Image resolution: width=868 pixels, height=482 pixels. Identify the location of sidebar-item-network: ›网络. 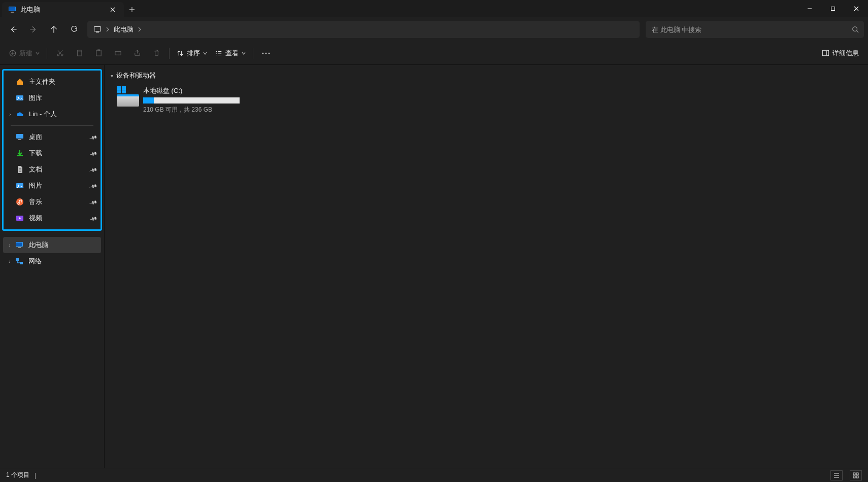
(52, 261).